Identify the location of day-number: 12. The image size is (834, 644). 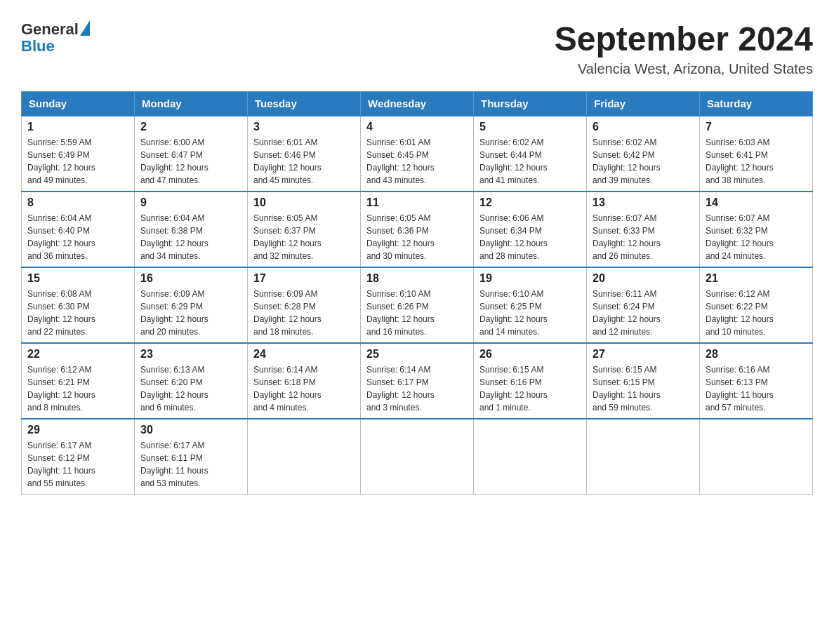
(530, 203).